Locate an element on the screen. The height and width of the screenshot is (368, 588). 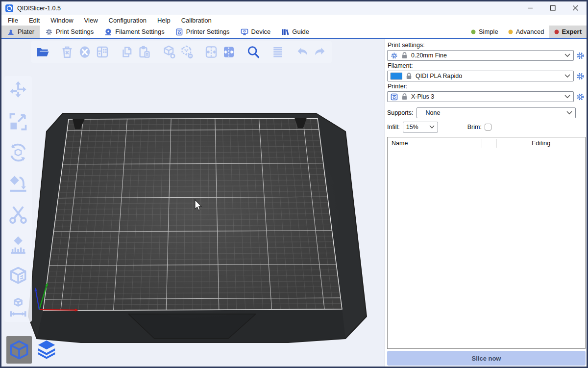
rotate-button is located at coordinates (18, 153).